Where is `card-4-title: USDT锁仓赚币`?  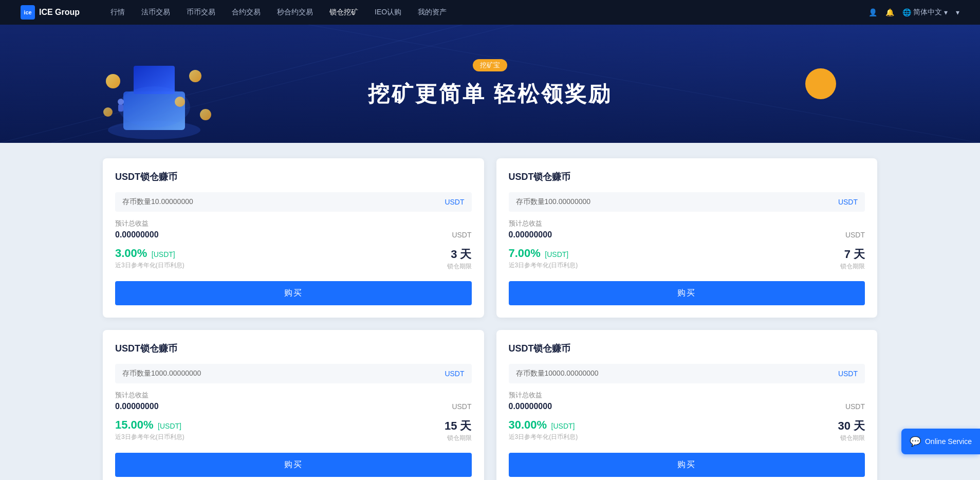 card-4-title: USDT锁仓赚币 is located at coordinates (687, 348).